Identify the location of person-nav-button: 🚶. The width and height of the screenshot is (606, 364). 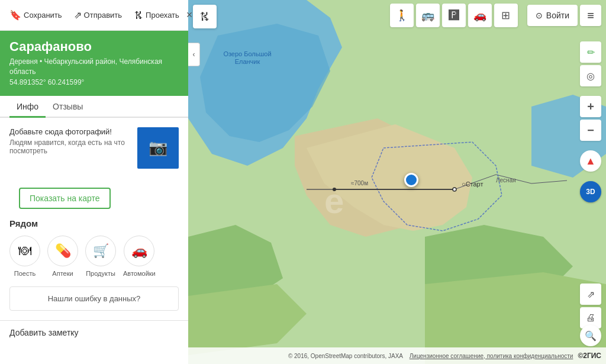
(402, 15).